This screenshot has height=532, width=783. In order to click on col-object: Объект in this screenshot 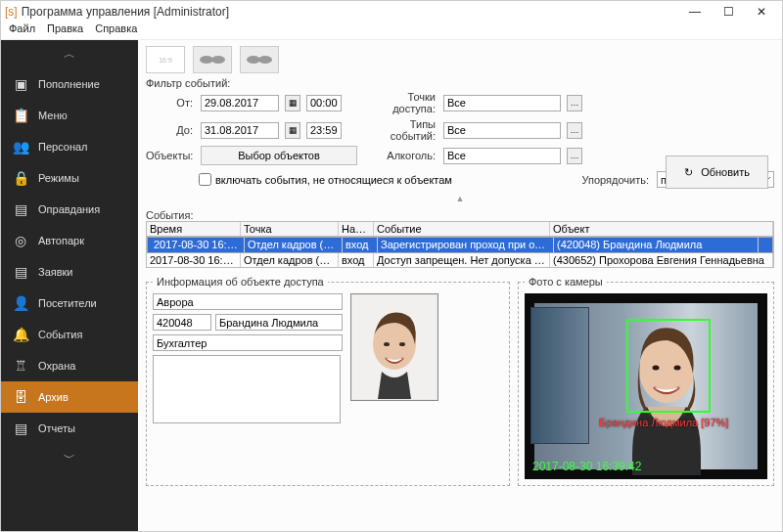, I will do `click(662, 229)`.